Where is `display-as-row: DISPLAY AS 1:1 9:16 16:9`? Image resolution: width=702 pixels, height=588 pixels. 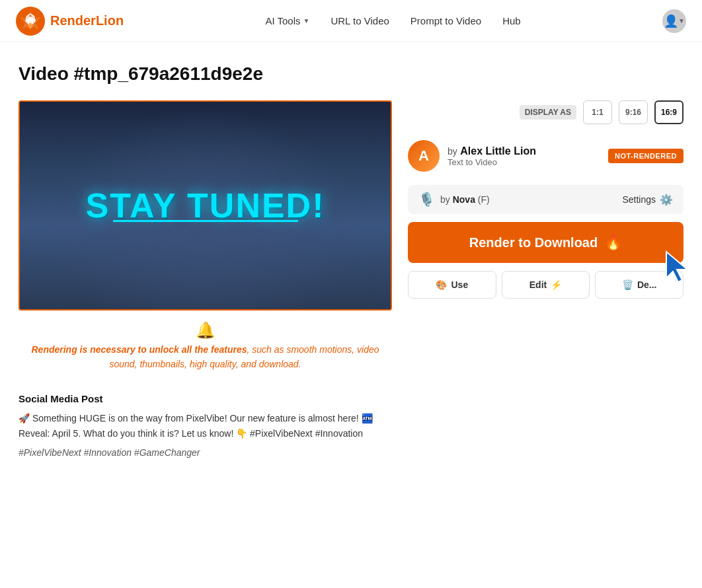 display-as-row: DISPLAY AS 1:1 9:16 16:9 is located at coordinates (546, 112).